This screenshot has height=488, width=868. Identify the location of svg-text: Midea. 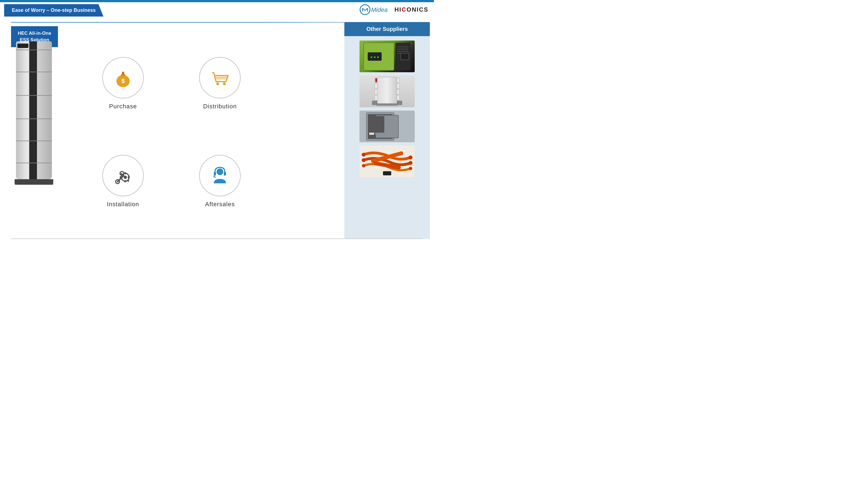
(379, 10).